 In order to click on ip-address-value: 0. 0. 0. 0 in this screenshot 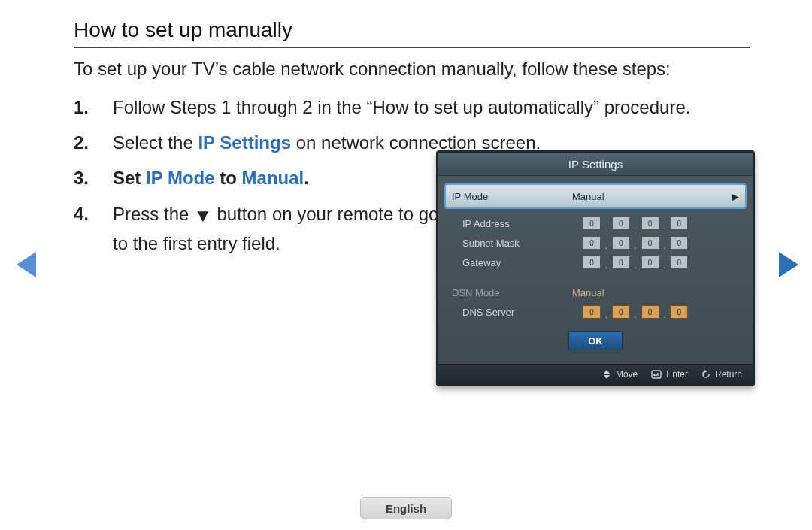, I will do `click(635, 223)`.